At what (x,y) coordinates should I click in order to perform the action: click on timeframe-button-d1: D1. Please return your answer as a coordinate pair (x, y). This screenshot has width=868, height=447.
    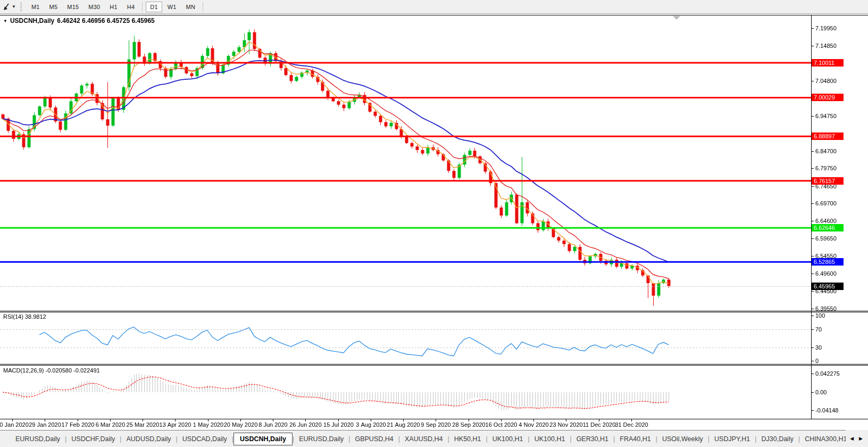
    Looking at the image, I should click on (154, 7).